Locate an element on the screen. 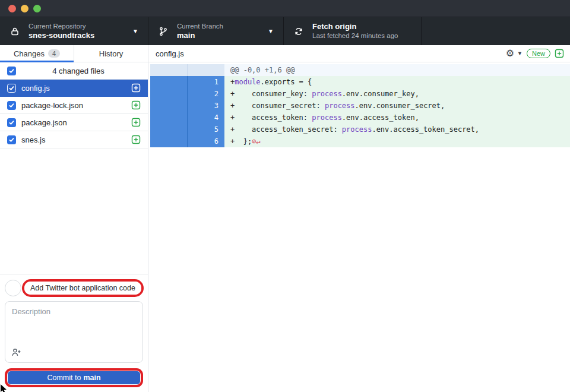 This screenshot has height=392, width=570. commit-to-main-button: Commit to main is located at coordinates (74, 378).